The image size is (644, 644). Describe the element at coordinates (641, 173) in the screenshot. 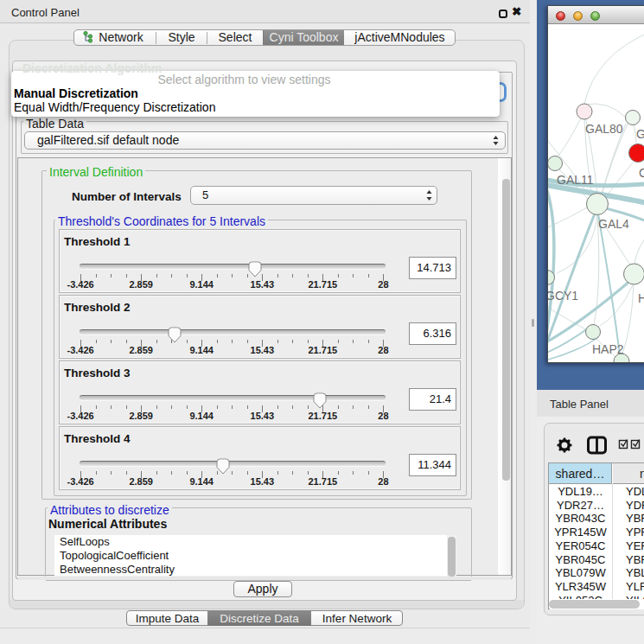

I see `svg-text: CYC` at that location.